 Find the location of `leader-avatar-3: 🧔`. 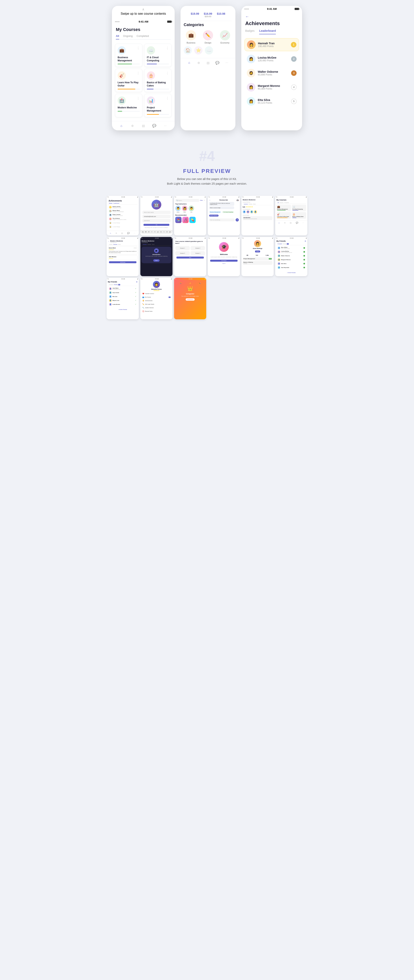

leader-avatar-3: 🧔 is located at coordinates (251, 73).